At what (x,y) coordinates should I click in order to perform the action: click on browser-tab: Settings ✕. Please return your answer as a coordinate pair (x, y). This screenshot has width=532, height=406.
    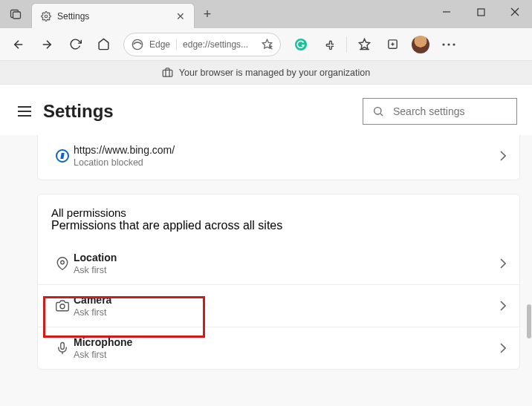
    Looking at the image, I should click on (113, 16).